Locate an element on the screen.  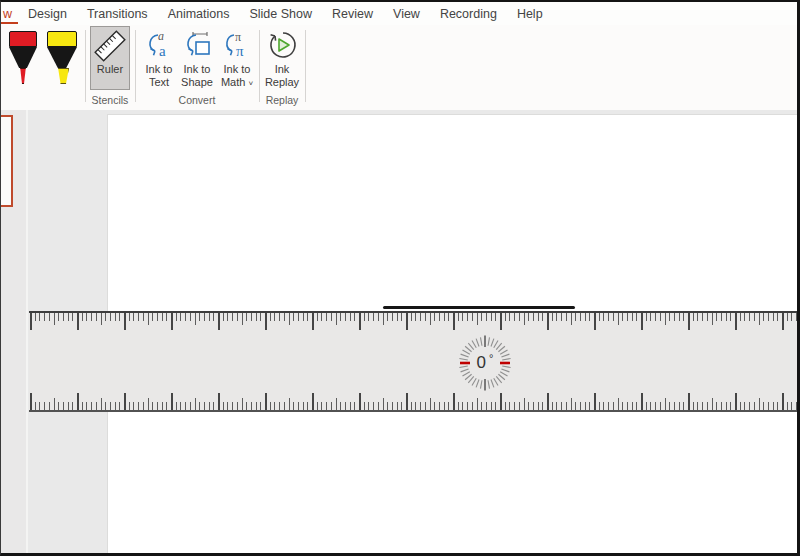
stencils-group-label: Stencils is located at coordinates (110, 100).